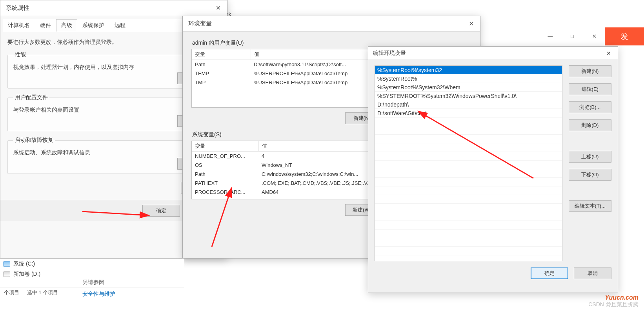 This screenshot has width=644, height=320. Describe the element at coordinates (93, 25) in the screenshot. I see `tab-system-protection: 系统保护` at that location.